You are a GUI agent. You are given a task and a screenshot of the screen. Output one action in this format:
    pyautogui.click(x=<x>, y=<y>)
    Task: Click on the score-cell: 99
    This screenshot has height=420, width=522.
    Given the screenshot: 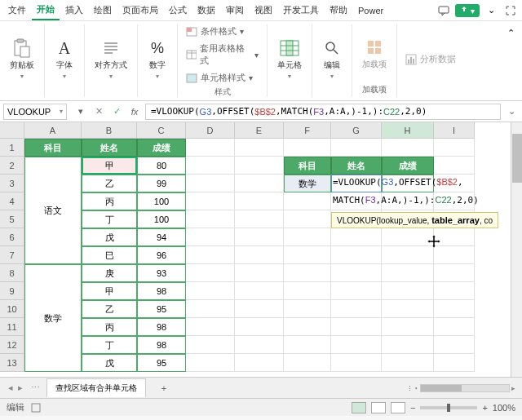 What is the action you would take?
    pyautogui.click(x=161, y=183)
    